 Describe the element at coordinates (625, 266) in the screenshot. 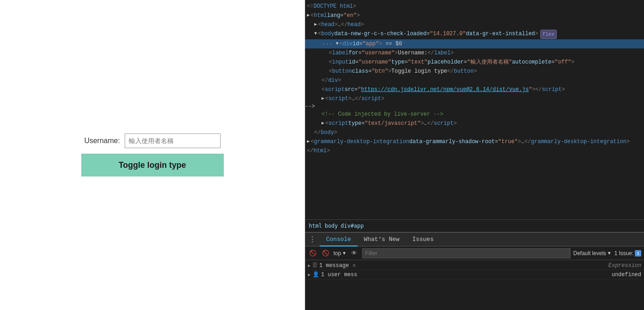

I see `expression-label: Expression` at that location.